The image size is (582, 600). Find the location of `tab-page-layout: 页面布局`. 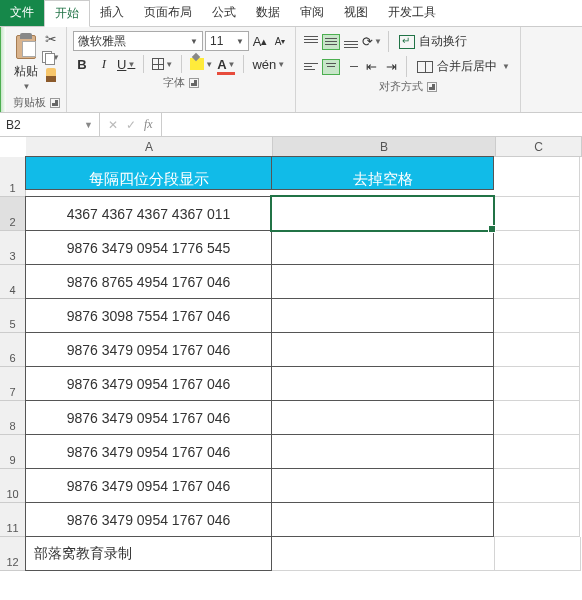

tab-page-layout: 页面布局 is located at coordinates (168, 13).